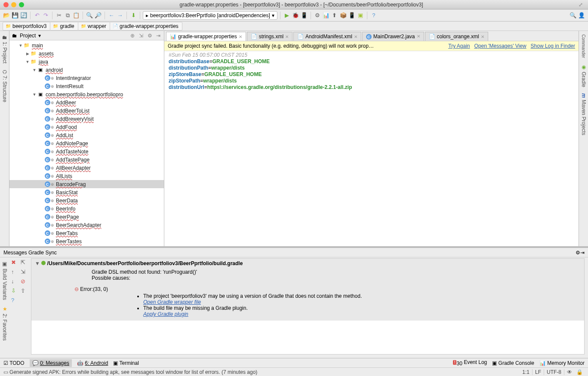  What do you see at coordinates (87, 46) in the screenshot?
I see `tree-node: ▼📁main` at bounding box center [87, 46].